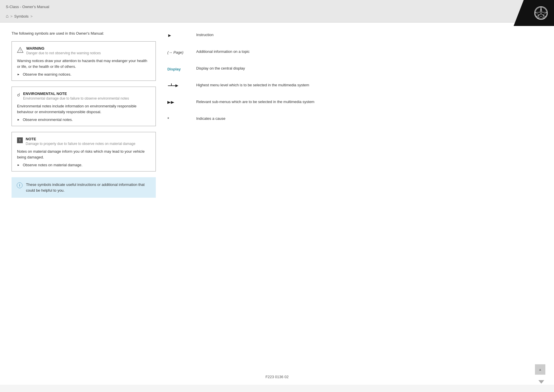  I want to click on environmental-instruction-text: Observe environmental notes., so click(48, 120).